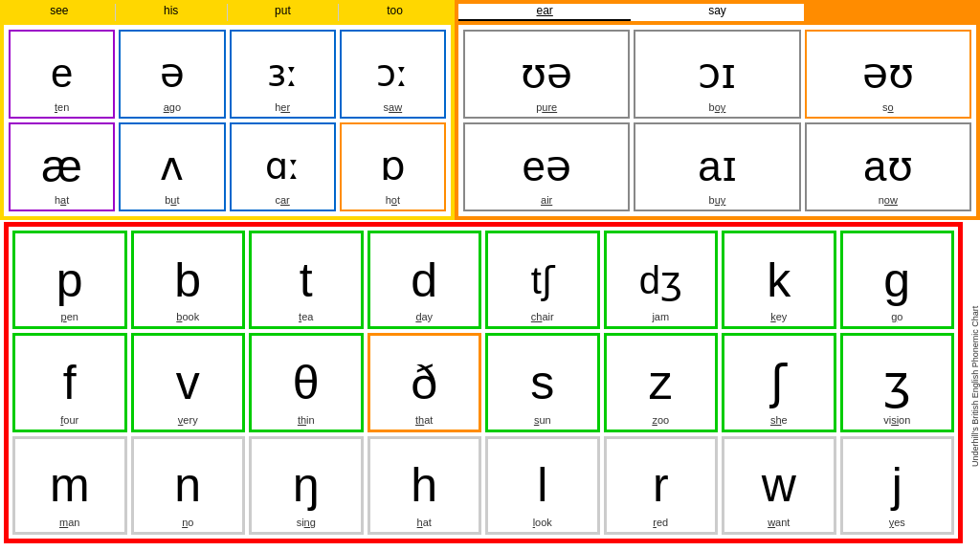  Describe the element at coordinates (424, 280) in the screenshot. I see `sym-d: d` at that location.